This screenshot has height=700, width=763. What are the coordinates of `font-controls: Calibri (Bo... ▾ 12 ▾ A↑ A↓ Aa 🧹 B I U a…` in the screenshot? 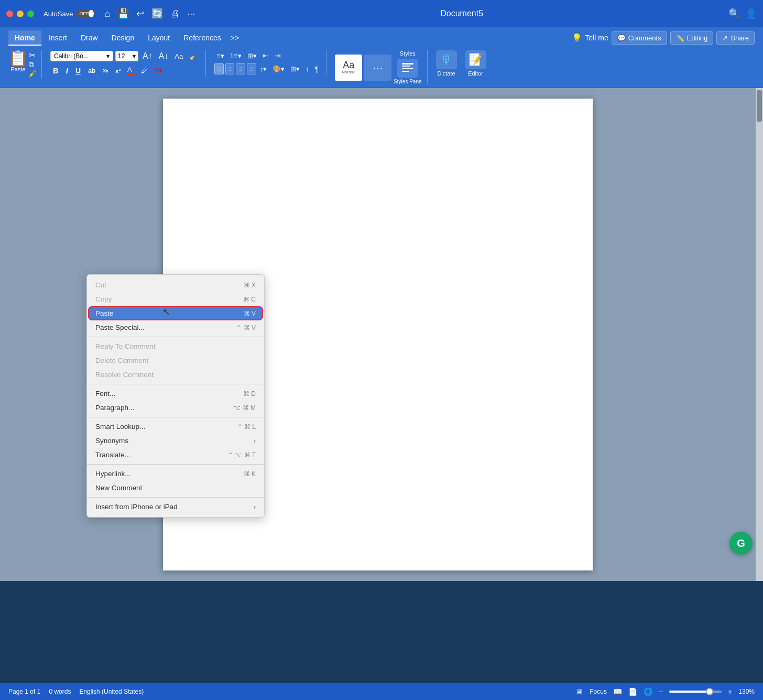 It's located at (128, 63).